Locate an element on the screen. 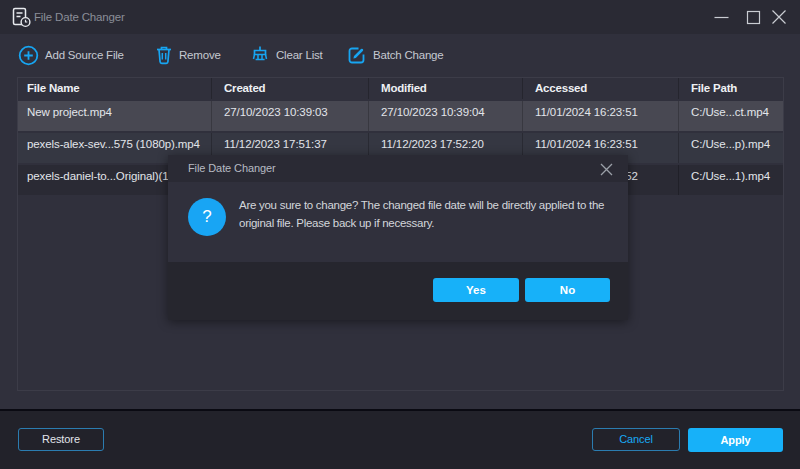 This screenshot has width=800, height=469. yes-button: Yes is located at coordinates (476, 290).